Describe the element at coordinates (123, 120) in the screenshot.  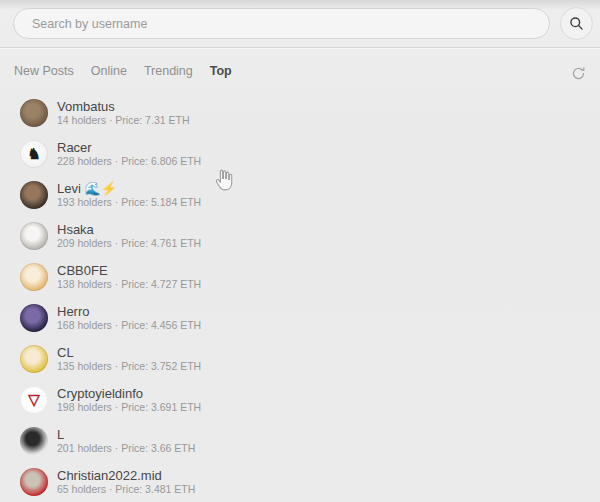
I see `user-meta: 14 holders · Price: 7.31 ETH` at that location.